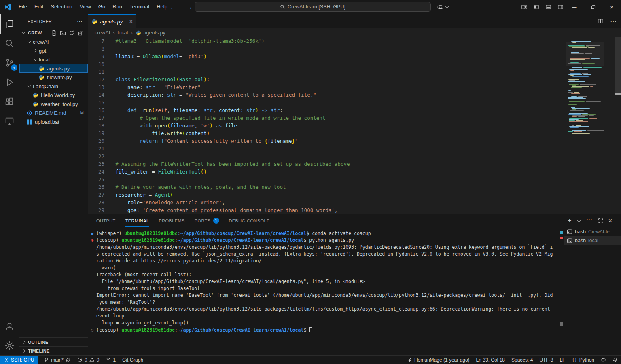  Describe the element at coordinates (585, 125) in the screenshot. I see `minimap` at that location.